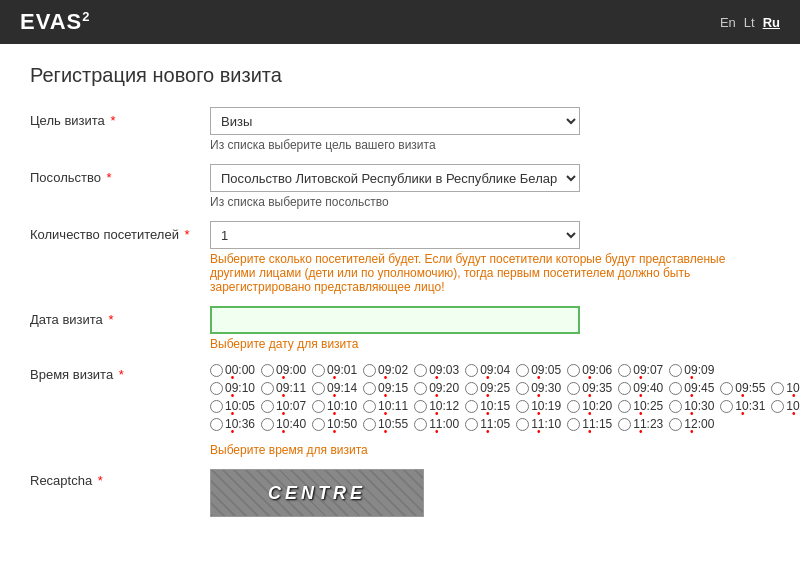  I want to click on time-option-1055: 10:55•, so click(386, 424).